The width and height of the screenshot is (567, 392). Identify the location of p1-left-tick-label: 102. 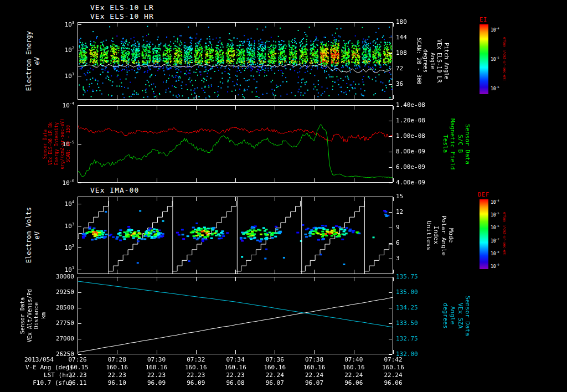
(63, 50).